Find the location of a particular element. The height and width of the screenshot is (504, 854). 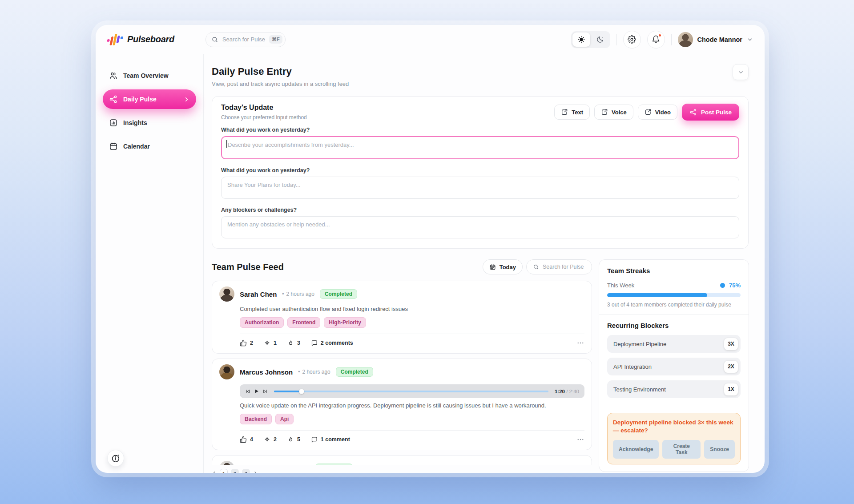

streak-period-label: This Week is located at coordinates (621, 286).